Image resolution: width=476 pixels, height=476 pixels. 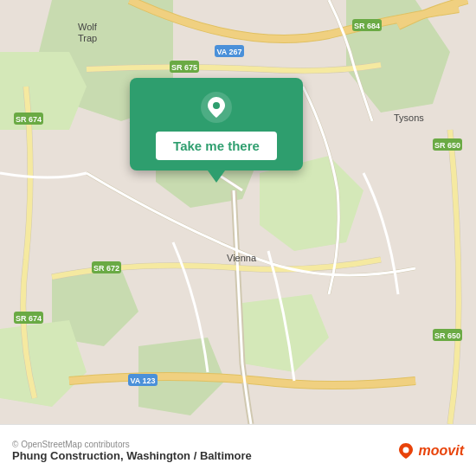 I want to click on location-pin-icon, so click(x=216, y=107).